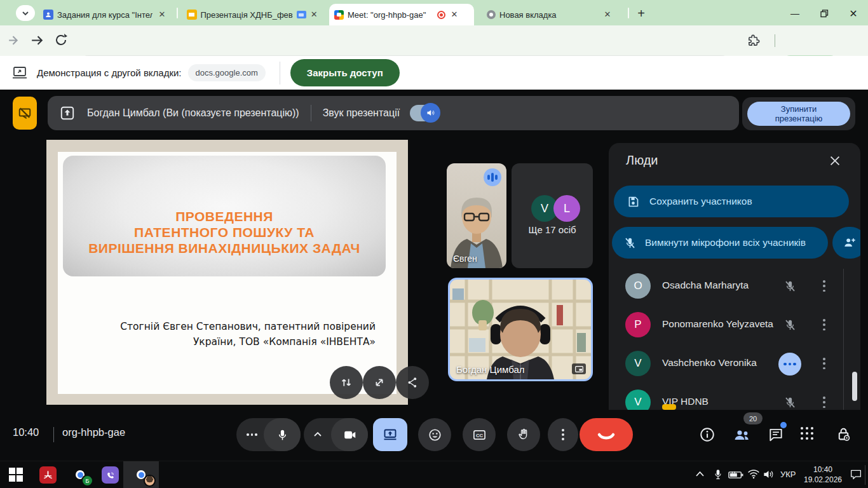 The height and width of the screenshot is (488, 868). Describe the element at coordinates (788, 474) in the screenshot. I see `tray-language-label: УКР` at that location.